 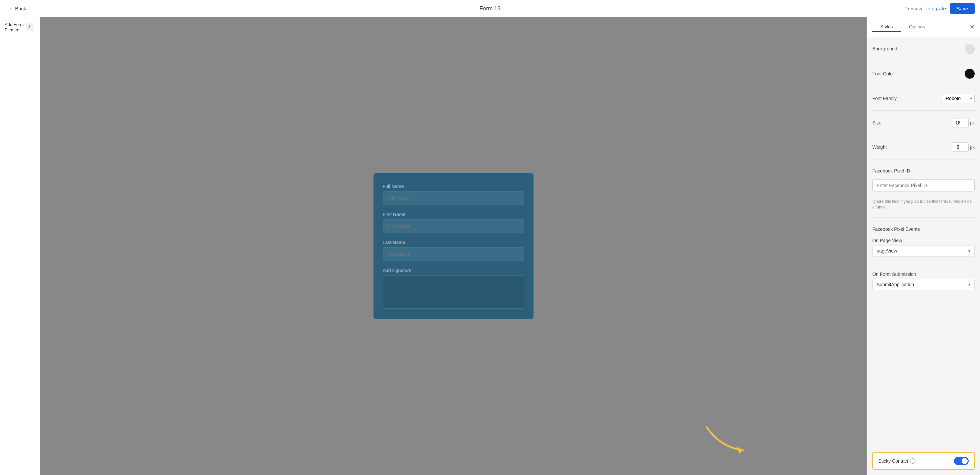 What do you see at coordinates (924, 285) in the screenshot?
I see `on-form-submission-dropdown: SubmitApplication ▾` at bounding box center [924, 285].